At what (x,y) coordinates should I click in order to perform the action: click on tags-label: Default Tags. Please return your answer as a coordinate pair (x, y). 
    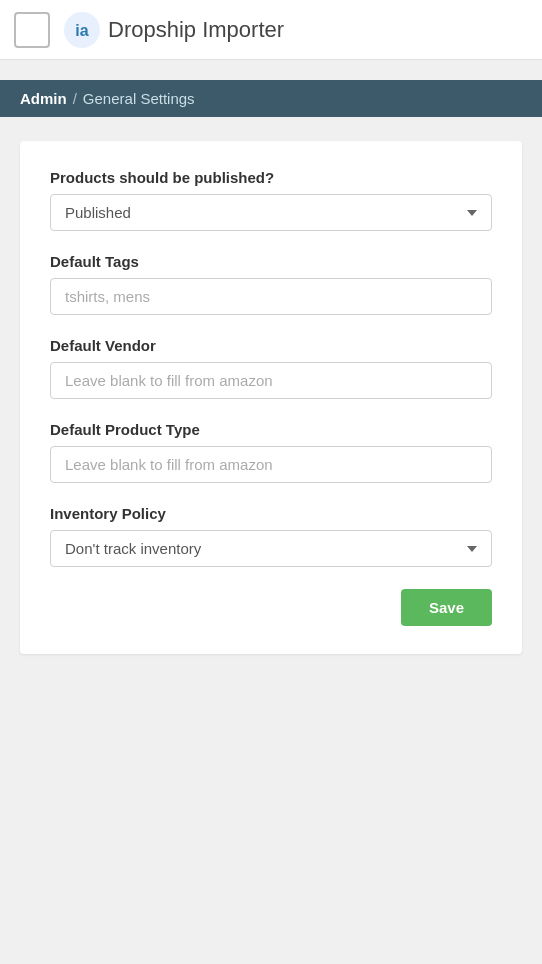
    Looking at the image, I should click on (271, 262).